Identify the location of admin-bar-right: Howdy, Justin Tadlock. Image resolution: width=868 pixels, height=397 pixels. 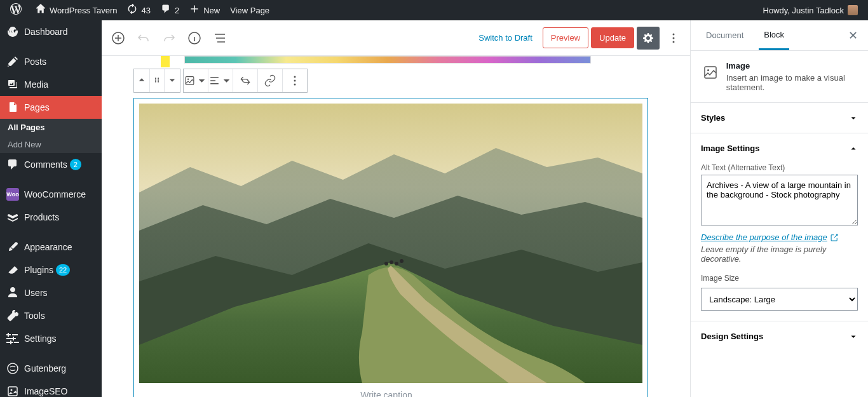
(811, 10).